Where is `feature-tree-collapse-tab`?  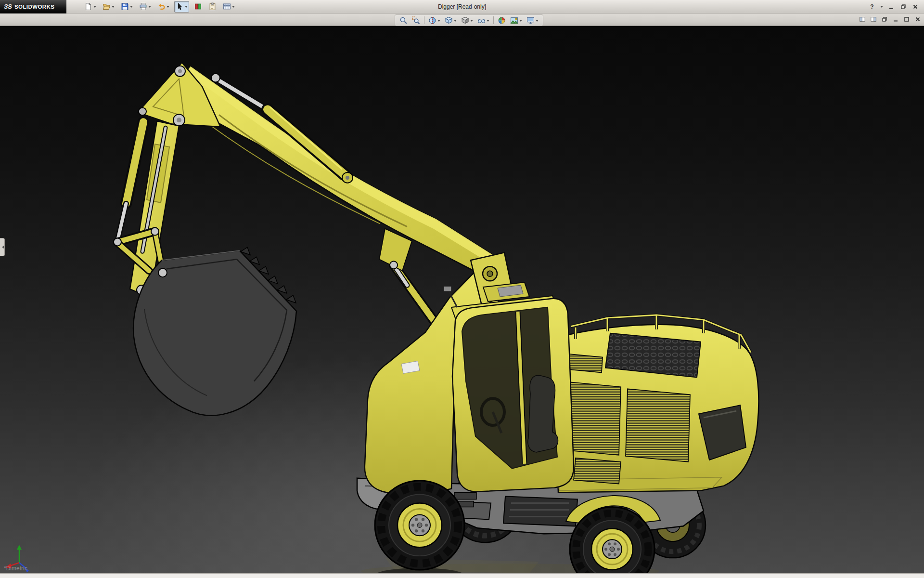 feature-tree-collapse-tab is located at coordinates (2, 247).